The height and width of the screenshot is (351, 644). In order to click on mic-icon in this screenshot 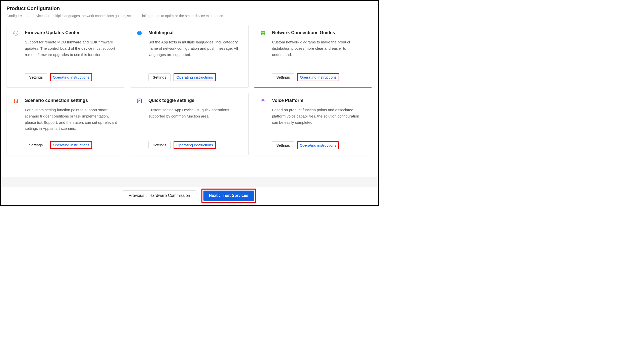, I will do `click(263, 101)`.